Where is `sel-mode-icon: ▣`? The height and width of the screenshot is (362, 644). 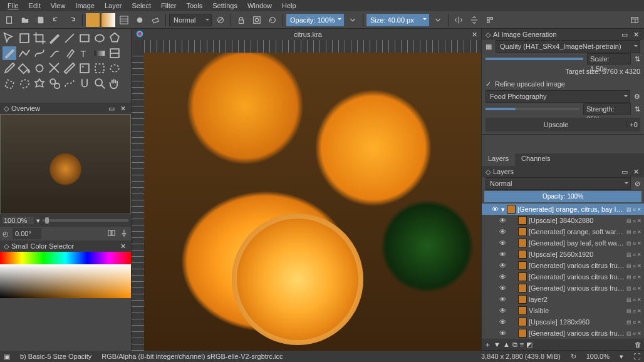 sel-mode-icon: ▣ is located at coordinates (7, 357).